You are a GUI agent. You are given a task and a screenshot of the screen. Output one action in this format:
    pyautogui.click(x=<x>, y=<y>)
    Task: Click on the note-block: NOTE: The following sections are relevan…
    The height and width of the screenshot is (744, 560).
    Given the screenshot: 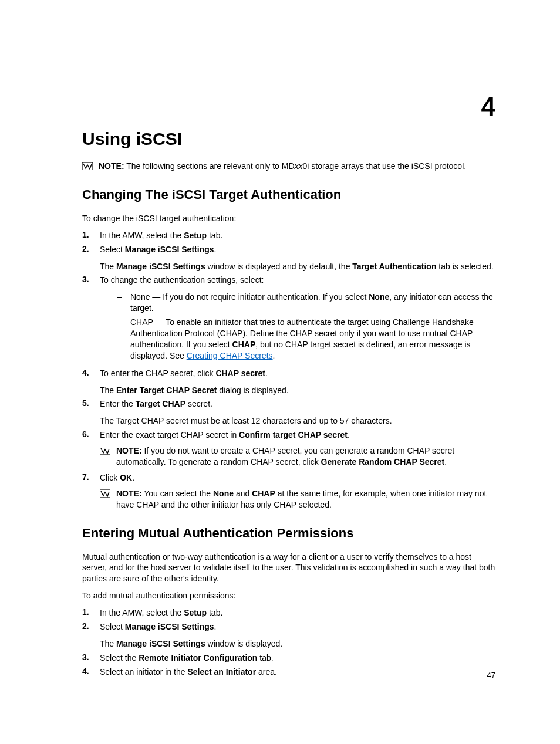 What is the action you would take?
    pyautogui.click(x=289, y=167)
    